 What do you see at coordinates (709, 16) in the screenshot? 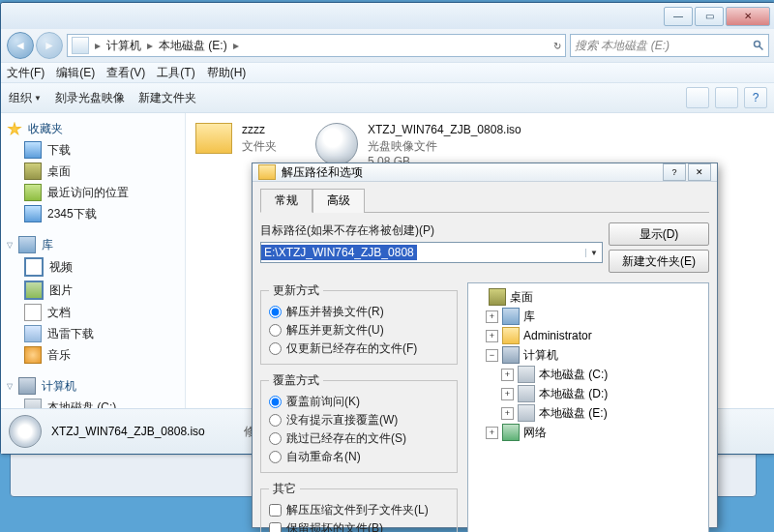
I see `maximize-button: ▭` at bounding box center [709, 16].